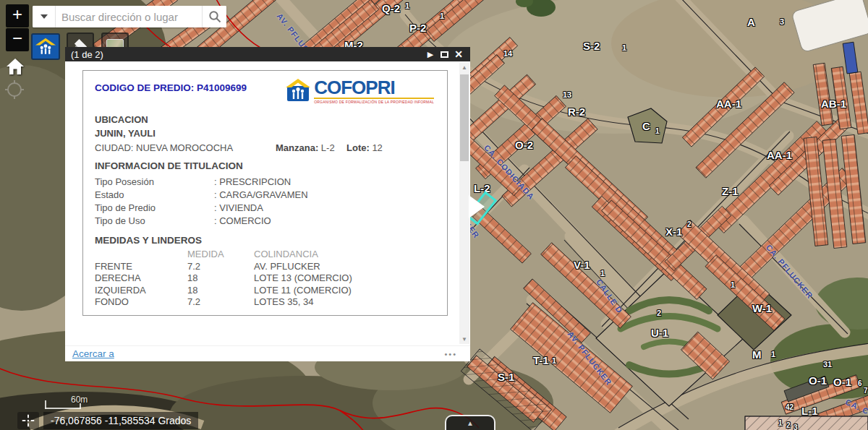 This screenshot has height=430, width=868. What do you see at coordinates (326, 147) in the screenshot?
I see `manzana-value: L-2` at bounding box center [326, 147].